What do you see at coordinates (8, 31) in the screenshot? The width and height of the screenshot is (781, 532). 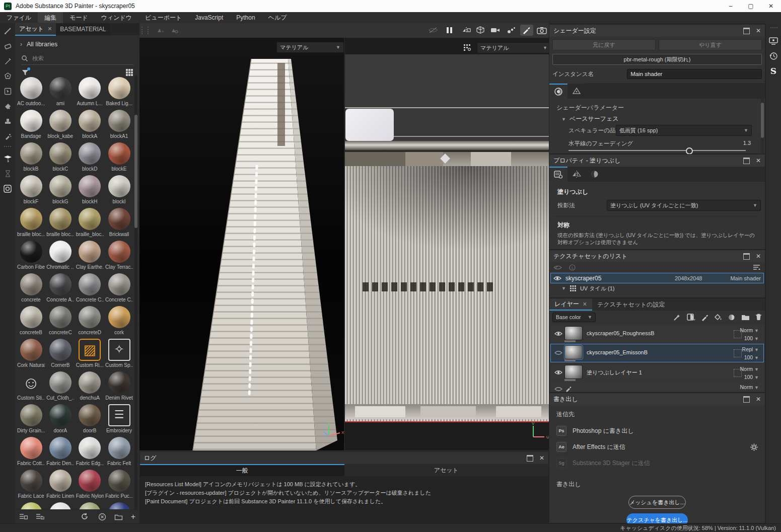 I see `paint-tool-icon` at bounding box center [8, 31].